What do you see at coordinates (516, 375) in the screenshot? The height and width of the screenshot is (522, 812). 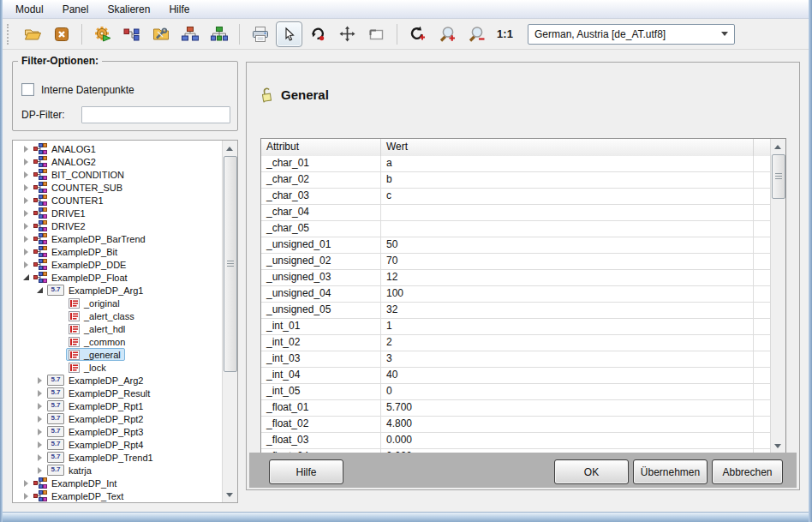 I see `table-row: _int_04 40` at bounding box center [516, 375].